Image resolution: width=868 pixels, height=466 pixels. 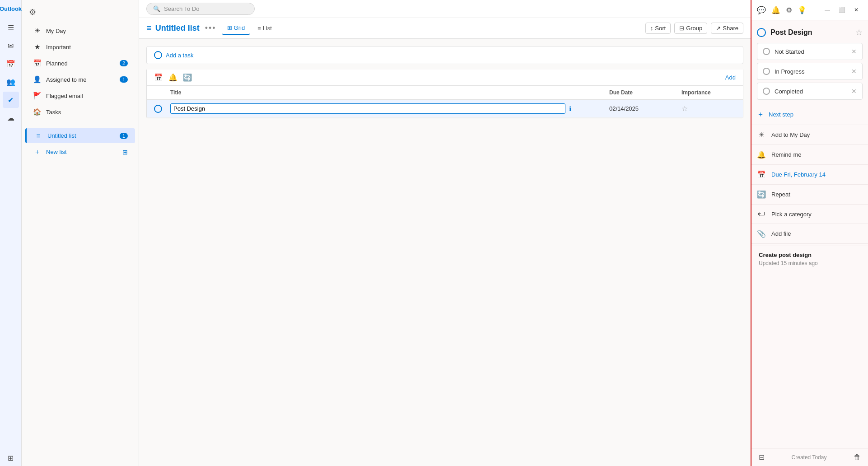 What do you see at coordinates (810, 91) in the screenshot?
I see `rp-status-completed: Completed ✕` at bounding box center [810, 91].